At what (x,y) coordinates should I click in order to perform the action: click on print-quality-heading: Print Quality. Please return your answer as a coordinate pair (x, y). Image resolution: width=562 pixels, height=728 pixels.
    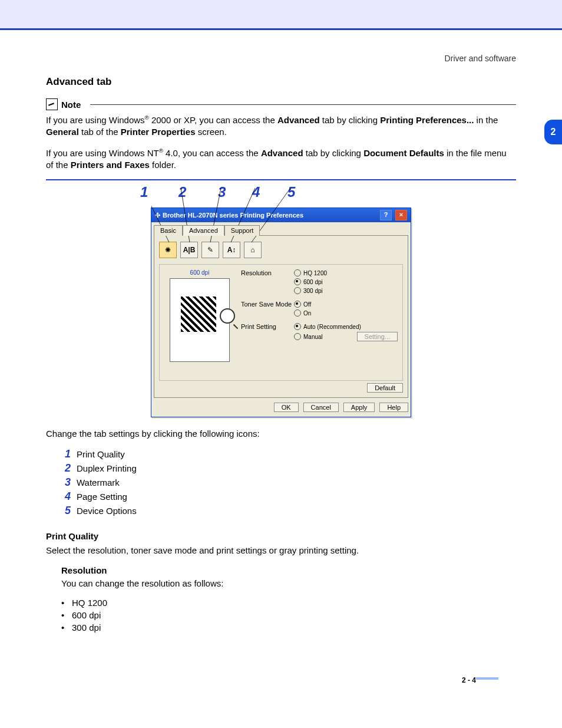
    Looking at the image, I should click on (281, 536).